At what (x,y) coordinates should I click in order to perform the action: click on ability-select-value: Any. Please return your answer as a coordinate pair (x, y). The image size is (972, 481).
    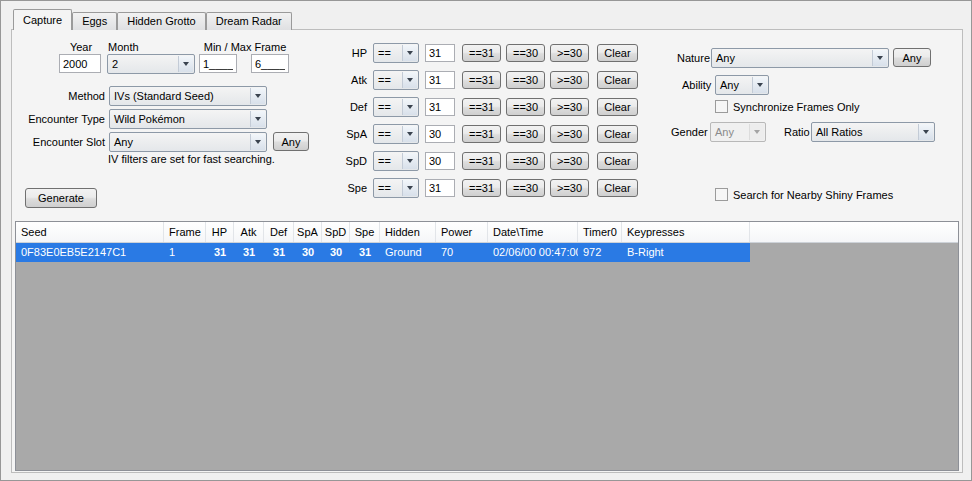
    Looking at the image, I should click on (730, 85).